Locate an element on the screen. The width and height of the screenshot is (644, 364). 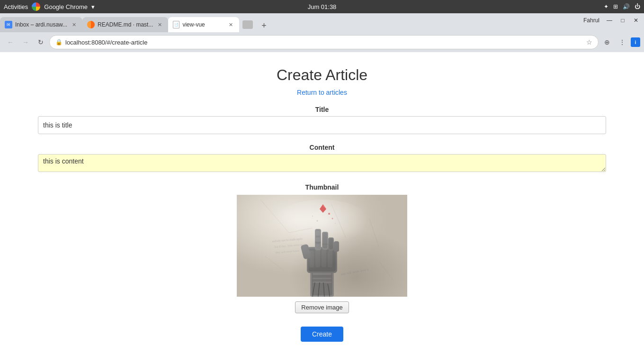
toolbar-icons: ⊕ ⋮ i is located at coordinates (620, 42).